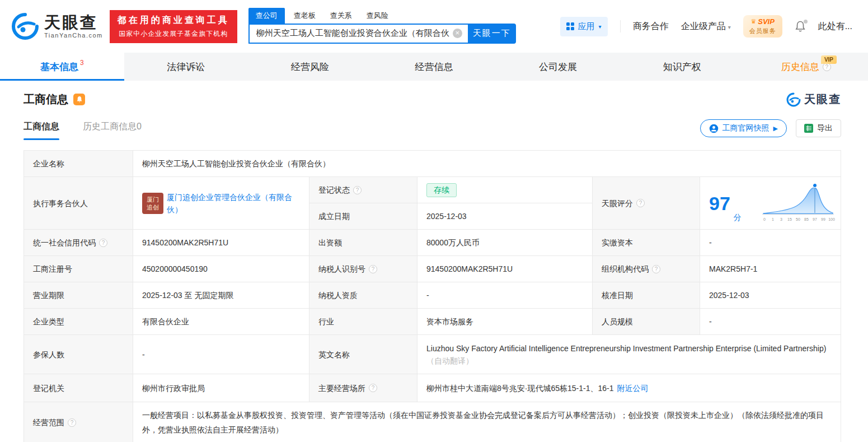  Describe the element at coordinates (458, 34) in the screenshot. I see `clear-icon: ×` at that location.